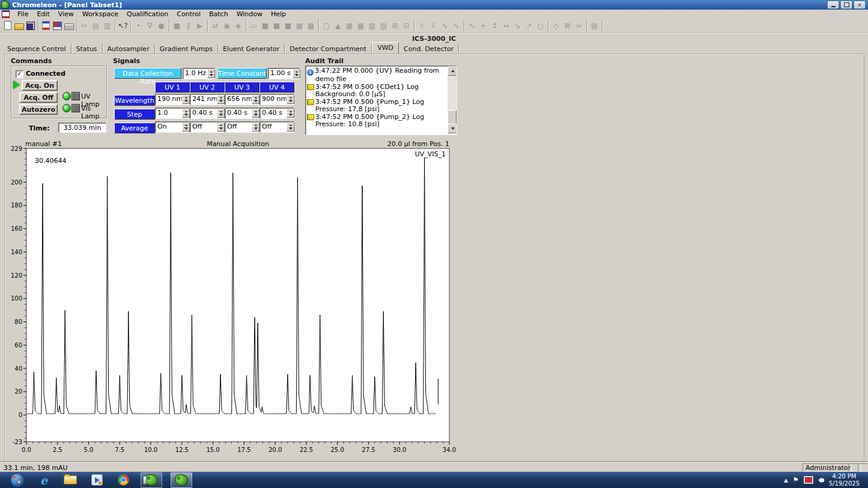 This screenshot has width=868, height=488. Describe the element at coordinates (138, 26) in the screenshot. I see `inject-icon: •` at that location.